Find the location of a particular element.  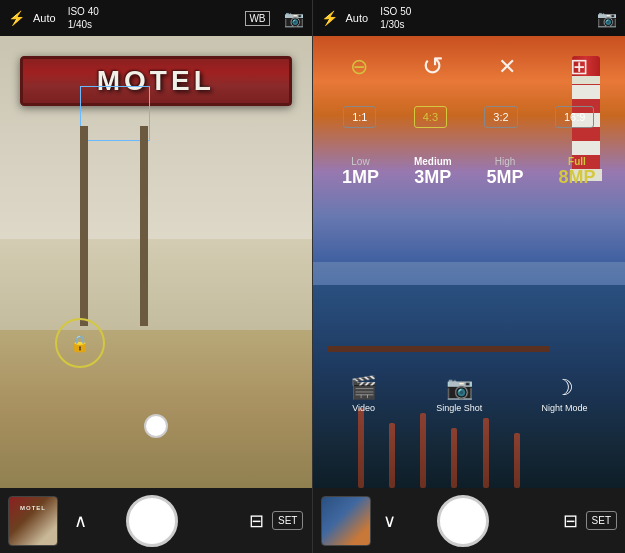

right-bottom-bar: ∨ ⊟ SET is located at coordinates (470, 520).